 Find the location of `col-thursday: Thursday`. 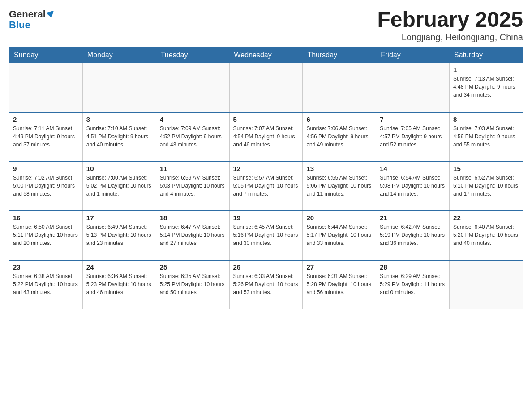

col-thursday: Thursday is located at coordinates (339, 56).